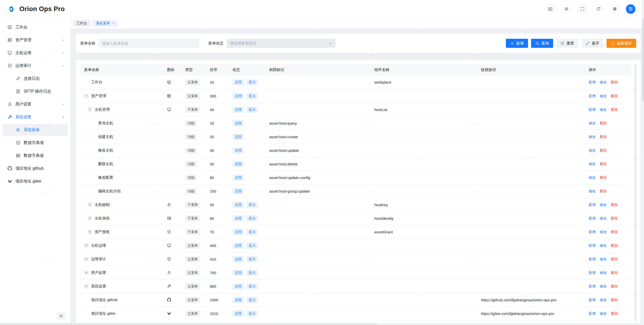  What do you see at coordinates (113, 23) in the screenshot?
I see `close-icon` at bounding box center [113, 23].